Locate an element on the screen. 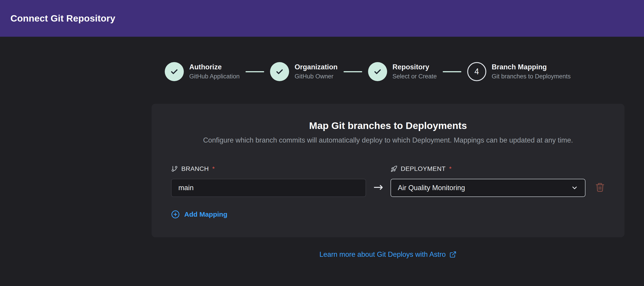  wizard-stepper: Authorize GitHub Application Organizatio… is located at coordinates (388, 72).